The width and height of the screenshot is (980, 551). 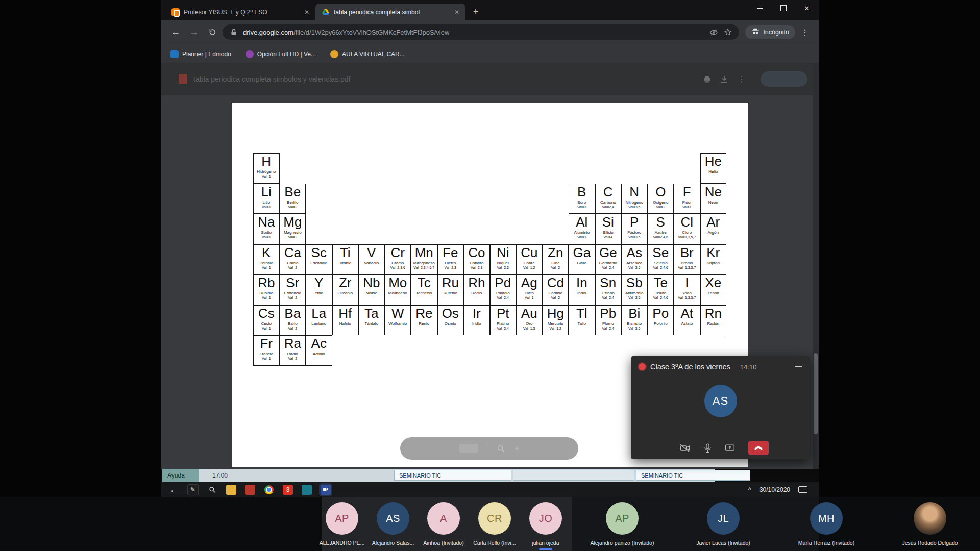 I want to click on app-teal-icon, so click(x=307, y=490).